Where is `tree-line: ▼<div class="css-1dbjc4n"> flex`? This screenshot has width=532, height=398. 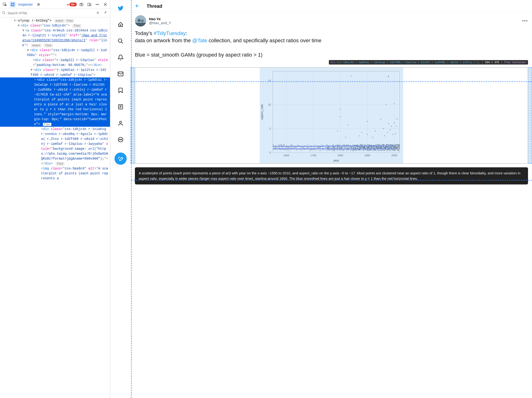 tree-line: ▼<div class="css-1dbjc4n"> flex is located at coordinates (55, 26).